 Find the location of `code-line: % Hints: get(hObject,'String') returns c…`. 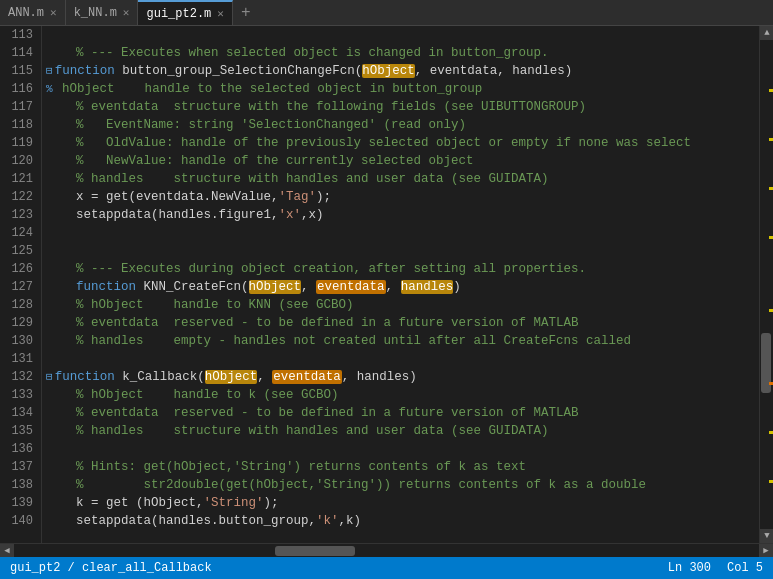

code-line: % Hints: get(hObject,'String') returns c… is located at coordinates (400, 467).